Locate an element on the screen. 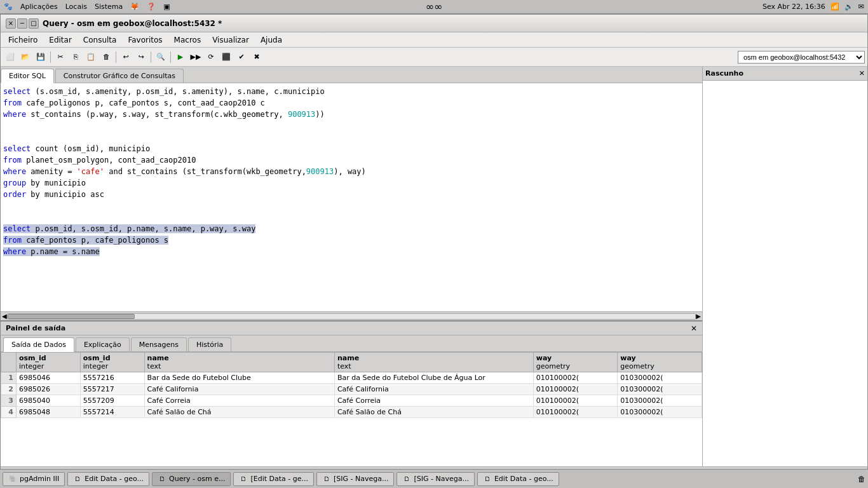 This screenshot has height=488, width=868. row-num: 4 is located at coordinates (9, 412).